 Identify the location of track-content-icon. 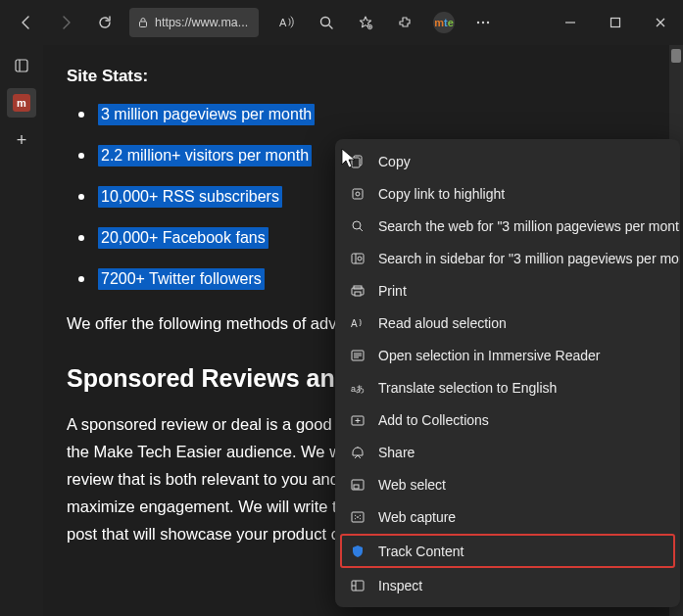
(358, 551).